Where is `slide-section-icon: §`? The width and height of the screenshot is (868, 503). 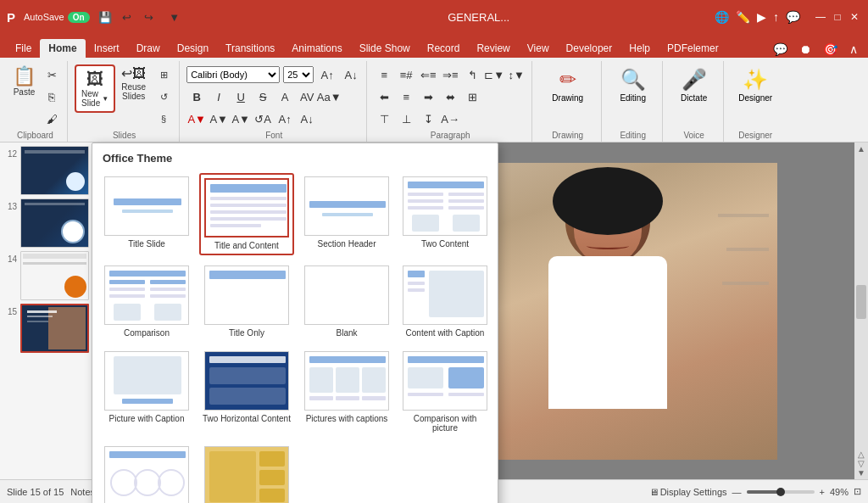
slide-section-icon: § is located at coordinates (164, 119).